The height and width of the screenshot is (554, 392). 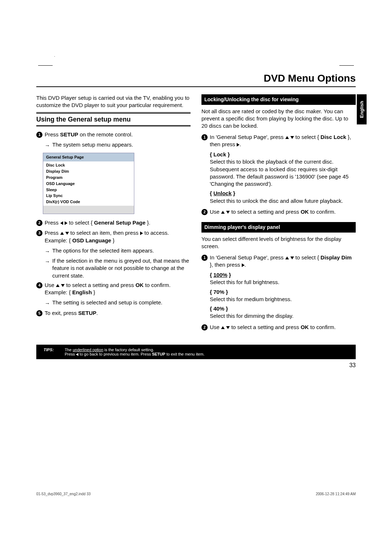 I want to click on tips-bar: TIPS: The underlined option is the facto…, so click(x=196, y=352).